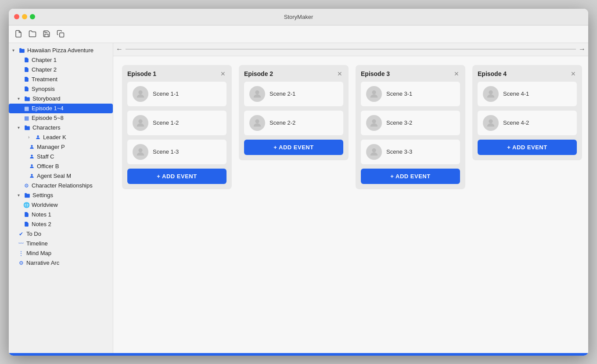 The image size is (597, 364). I want to click on sidebar-item-storyboard: ▾ Storyboard, so click(61, 99).